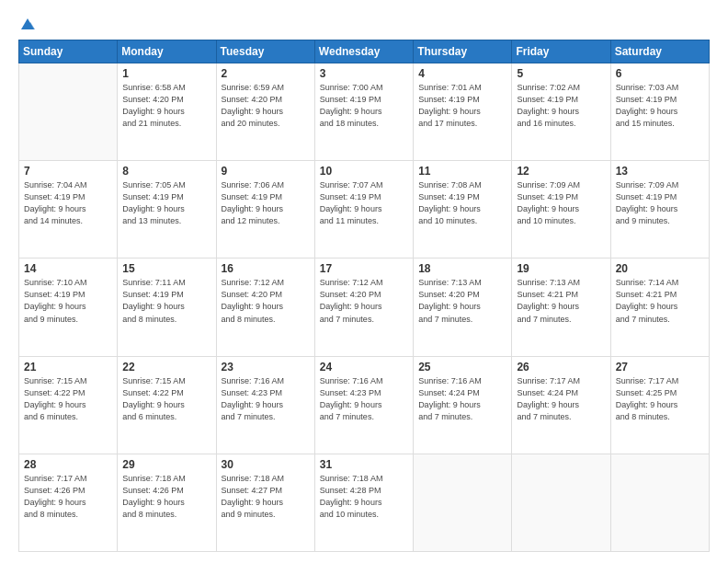 The width and height of the screenshot is (728, 563). Describe the element at coordinates (68, 210) in the screenshot. I see `calendar-cell: 7Sunrise: 7:04 AM Sunset: 4:19 PM Daylig…` at that location.